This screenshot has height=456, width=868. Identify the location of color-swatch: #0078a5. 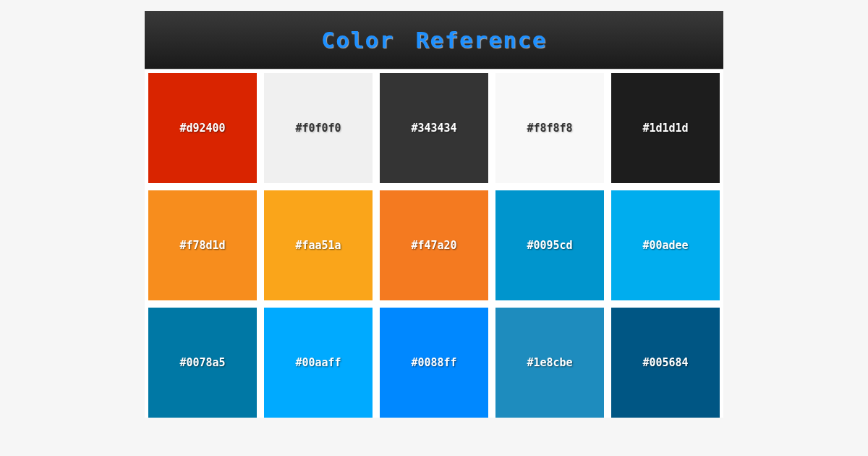
(203, 363).